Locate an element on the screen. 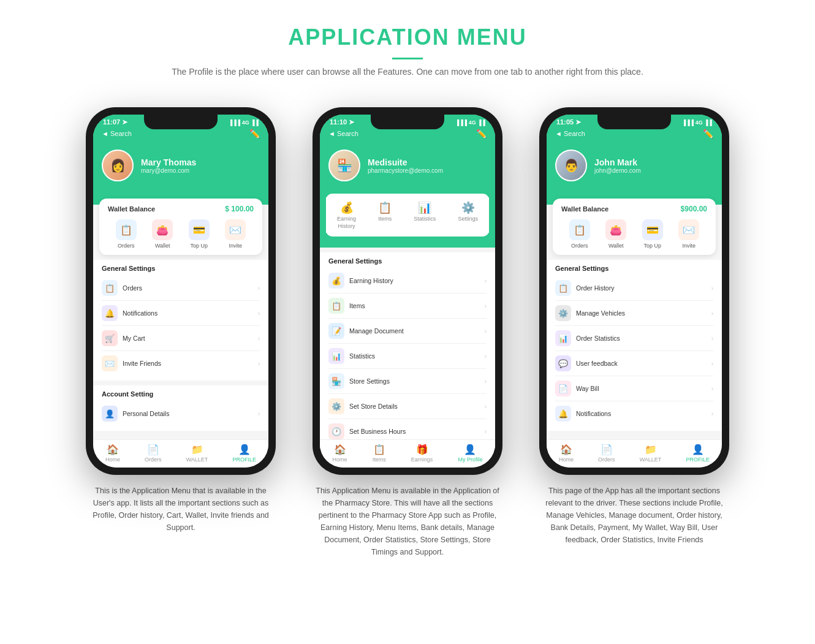 This screenshot has height=644, width=815. store-hours-icon: 🕐 is located at coordinates (336, 431).